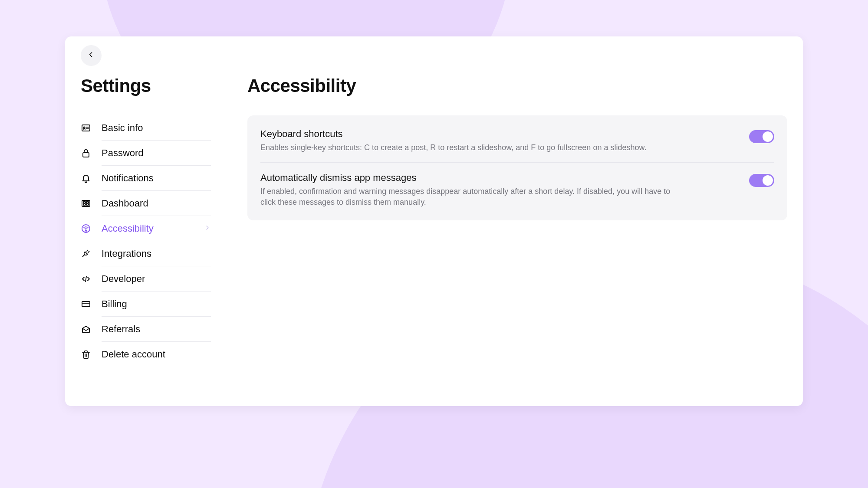 Image resolution: width=868 pixels, height=488 pixels. Describe the element at coordinates (125, 203) in the screenshot. I see `sidebar-item-label: Dashboard` at that location.